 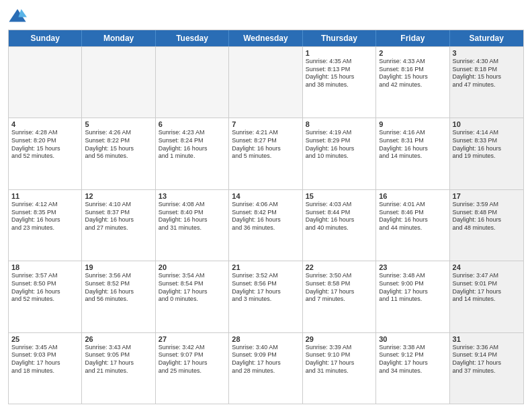 What do you see at coordinates (45, 287) in the screenshot?
I see `cell-text: Sunrise: 3:57 AM Sunset: 8:50 PM Dayligh…` at bounding box center [45, 287].